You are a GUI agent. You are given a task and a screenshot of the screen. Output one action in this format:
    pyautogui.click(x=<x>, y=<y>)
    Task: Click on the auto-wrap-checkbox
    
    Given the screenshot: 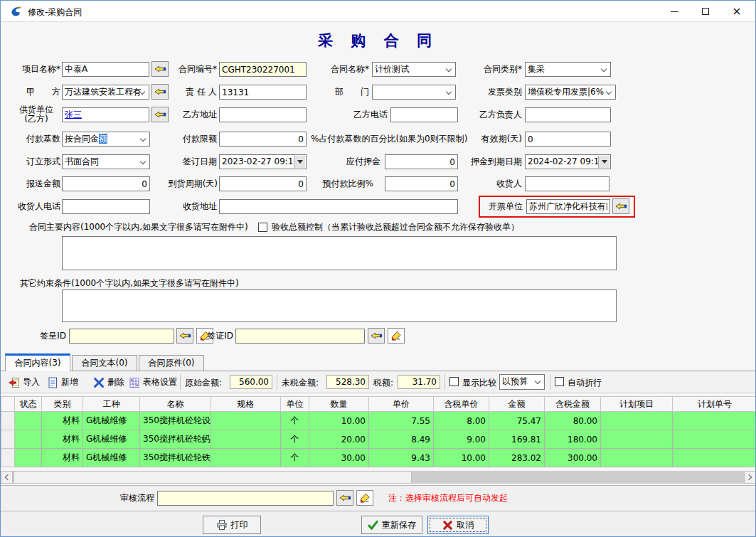 What is the action you would take?
    pyautogui.click(x=559, y=381)
    